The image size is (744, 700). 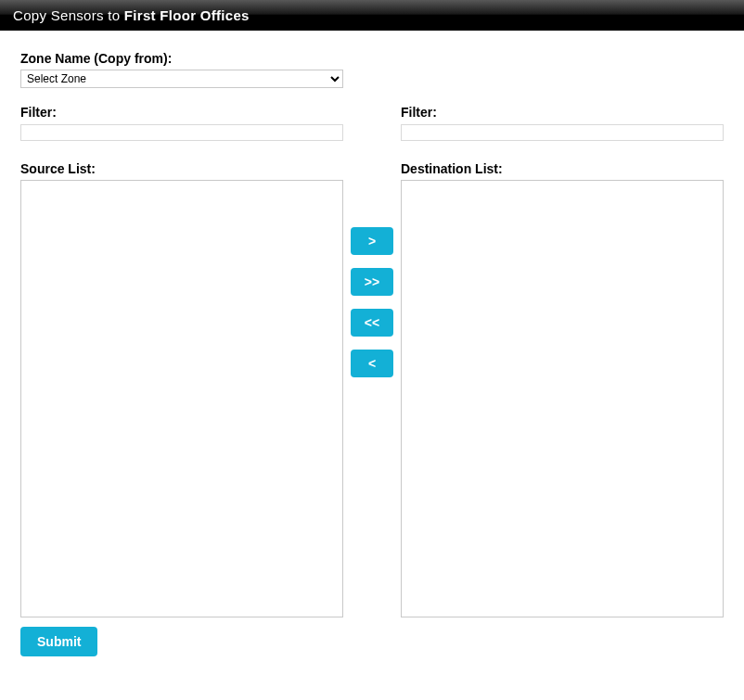 I want to click on destination-filter-label: Filter:, so click(x=562, y=112).